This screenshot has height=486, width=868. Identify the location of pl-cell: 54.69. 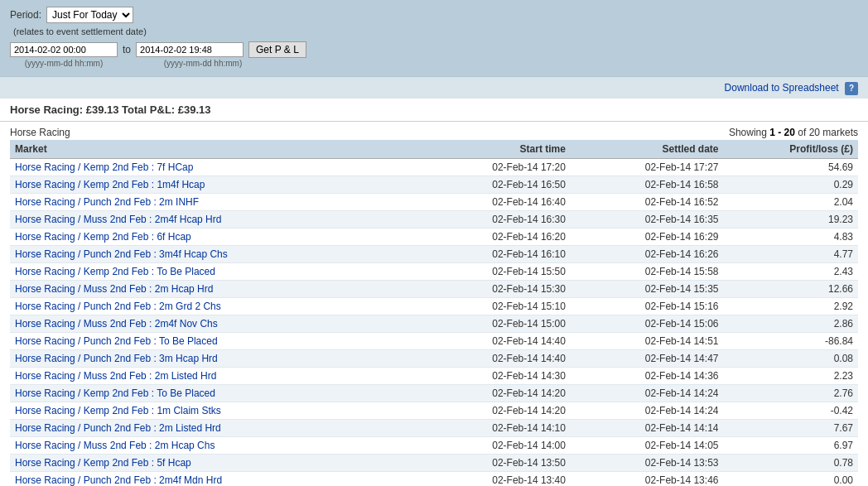
(790, 167).